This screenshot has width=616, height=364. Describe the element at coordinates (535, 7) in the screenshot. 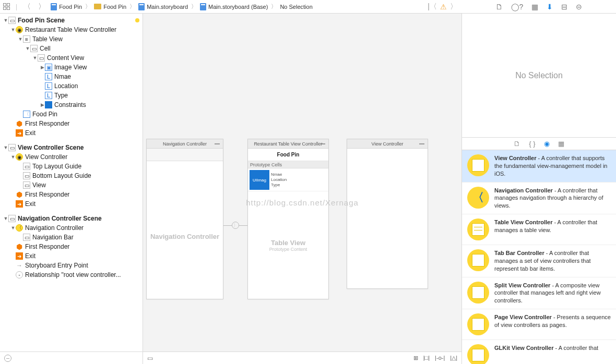

I see `identity-inspector-icon: ▦` at that location.